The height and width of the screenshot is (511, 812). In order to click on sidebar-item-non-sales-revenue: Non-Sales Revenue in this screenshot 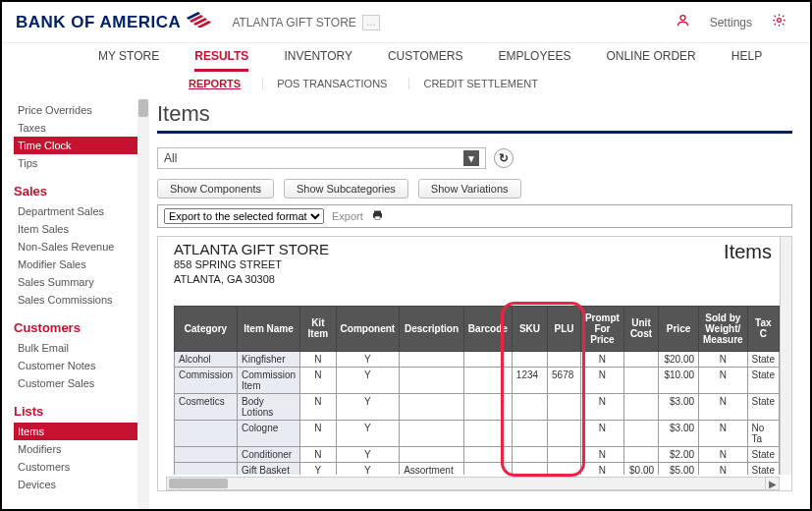, I will do `click(79, 247)`.